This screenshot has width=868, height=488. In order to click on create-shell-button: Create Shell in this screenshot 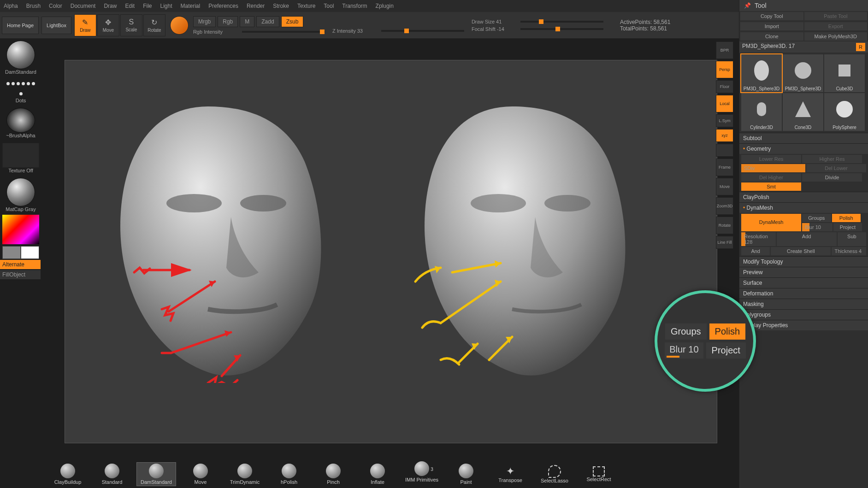, I will do `click(801, 251)`.